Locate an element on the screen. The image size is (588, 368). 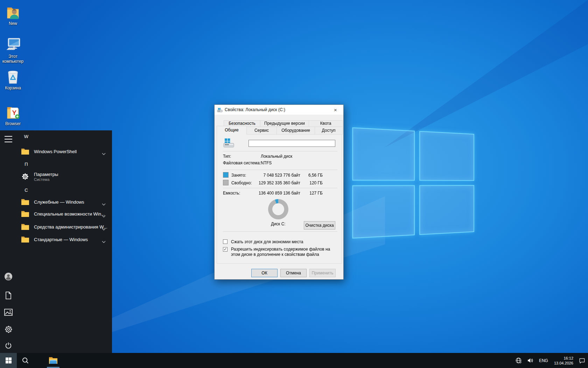
drive-icon-large is located at coordinates (229, 144).